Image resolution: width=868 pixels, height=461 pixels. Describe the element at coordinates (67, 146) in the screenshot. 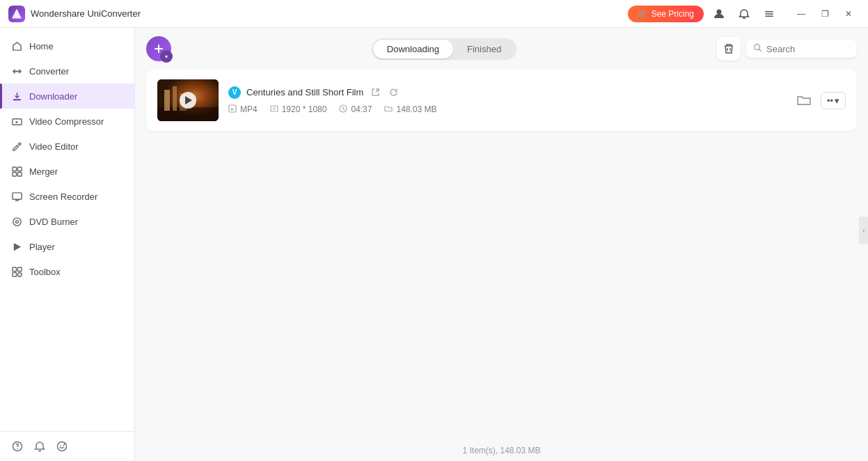

I see `sidebar-item-video-editor: Video Editor` at that location.